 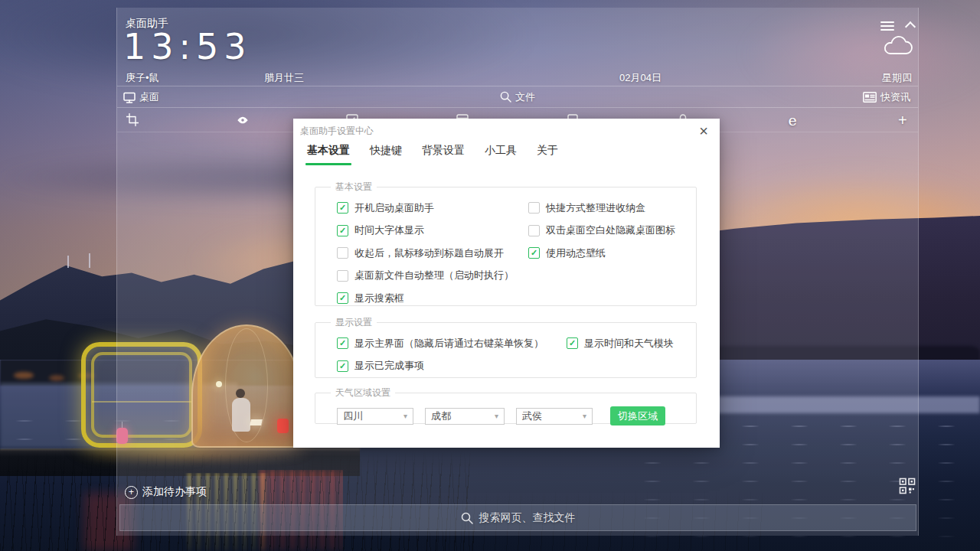 What do you see at coordinates (896, 97) in the screenshot?
I see `nav-news-label: 快资讯` at bounding box center [896, 97].